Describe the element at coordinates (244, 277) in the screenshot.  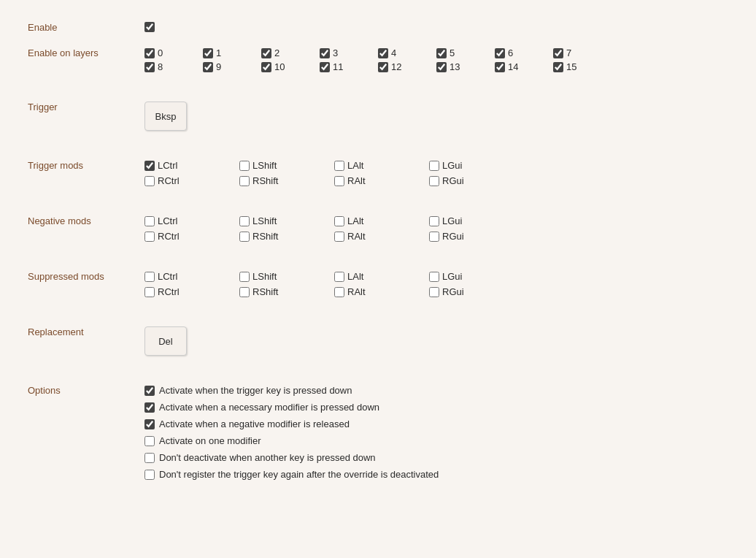
I see `suppressed-mods-grid-checkbox-lshift` at that location.